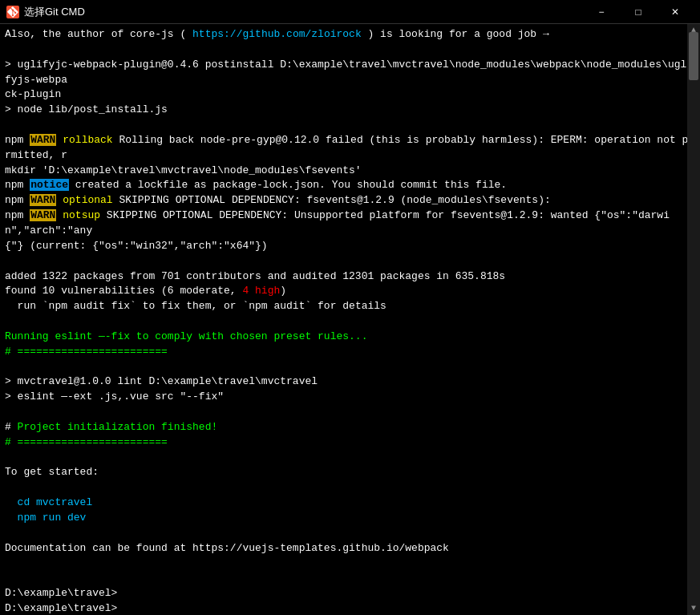  I want to click on terminal-line-audit: run `npm audit fix` to fix them, or `npm…, so click(350, 306).